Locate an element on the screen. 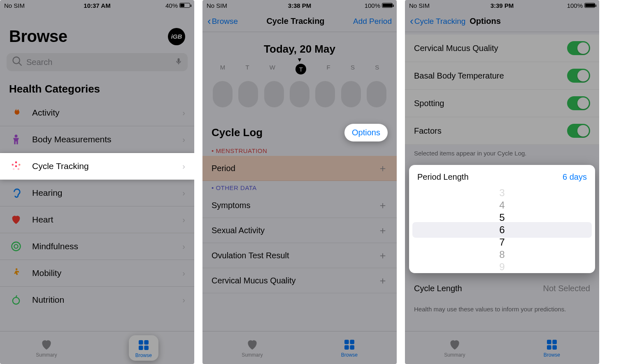 The width and height of the screenshot is (628, 364). category-label: Mindfulness is located at coordinates (55, 246).